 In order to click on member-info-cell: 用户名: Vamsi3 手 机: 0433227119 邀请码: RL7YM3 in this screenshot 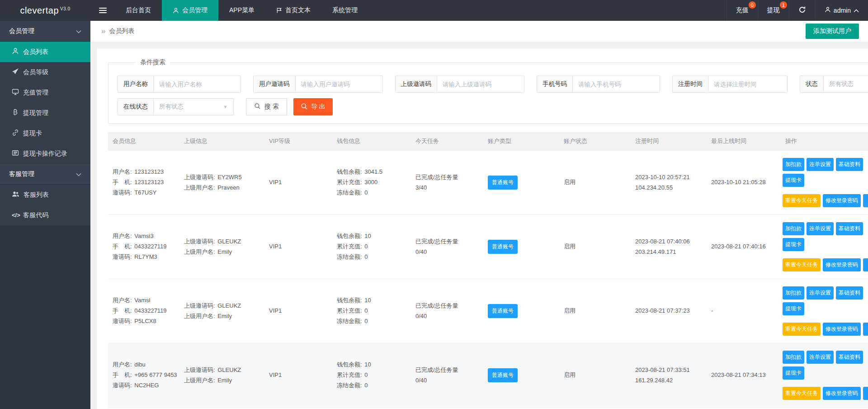, I will do `click(144, 247)`.